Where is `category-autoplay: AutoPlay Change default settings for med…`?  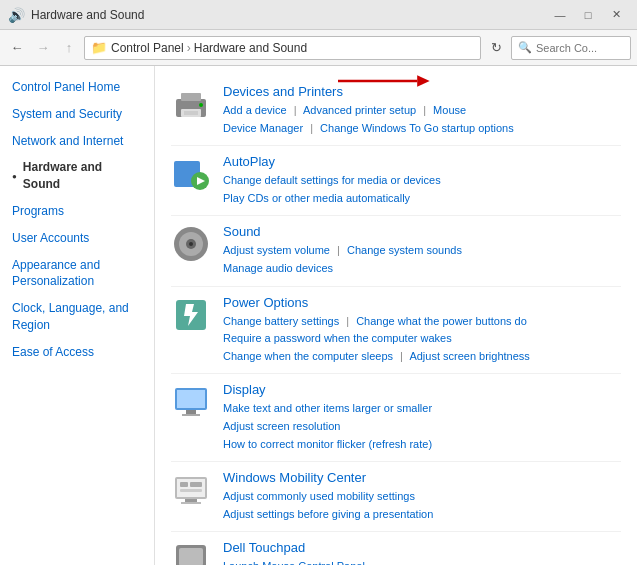 category-autoplay: AutoPlay Change default settings for med… is located at coordinates (396, 181).